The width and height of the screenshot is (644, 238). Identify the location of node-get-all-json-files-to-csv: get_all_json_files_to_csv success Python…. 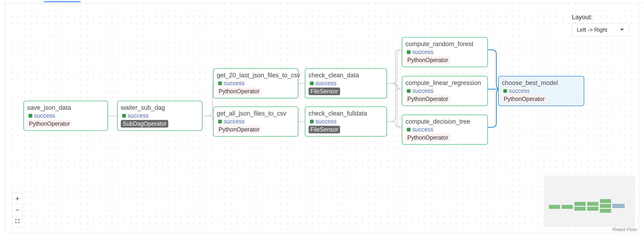
(256, 121).